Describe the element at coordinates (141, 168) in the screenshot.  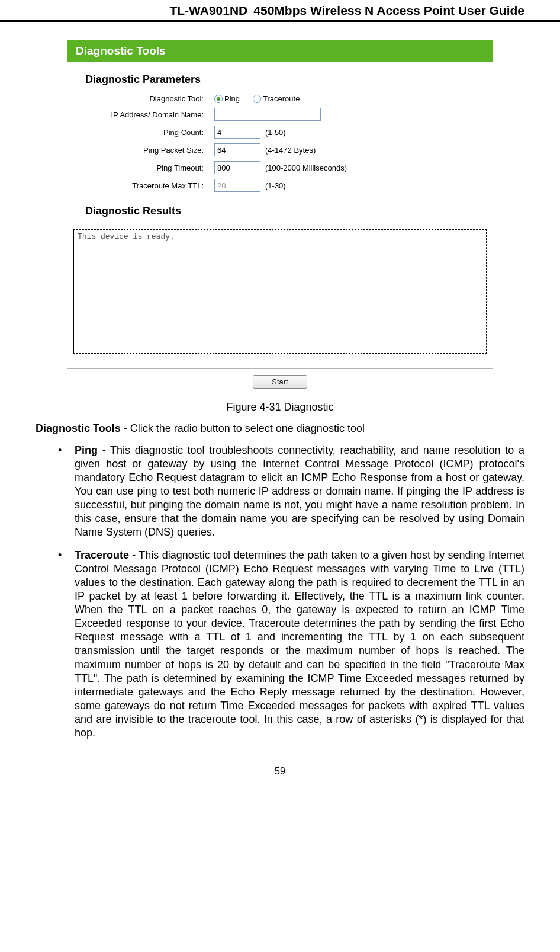
I see `label-ping-timeout: Ping Timeout:` at that location.